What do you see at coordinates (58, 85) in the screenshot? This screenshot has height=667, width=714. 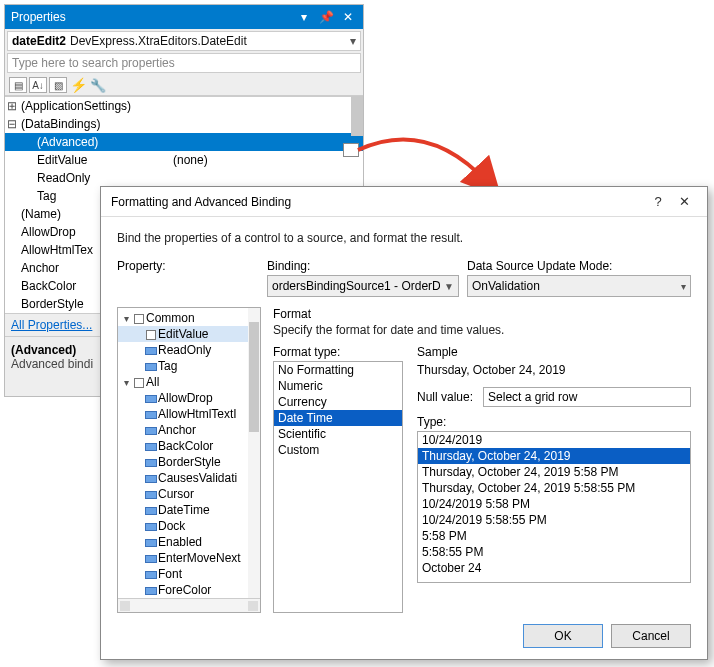 I see `pages-icon: ▧` at bounding box center [58, 85].